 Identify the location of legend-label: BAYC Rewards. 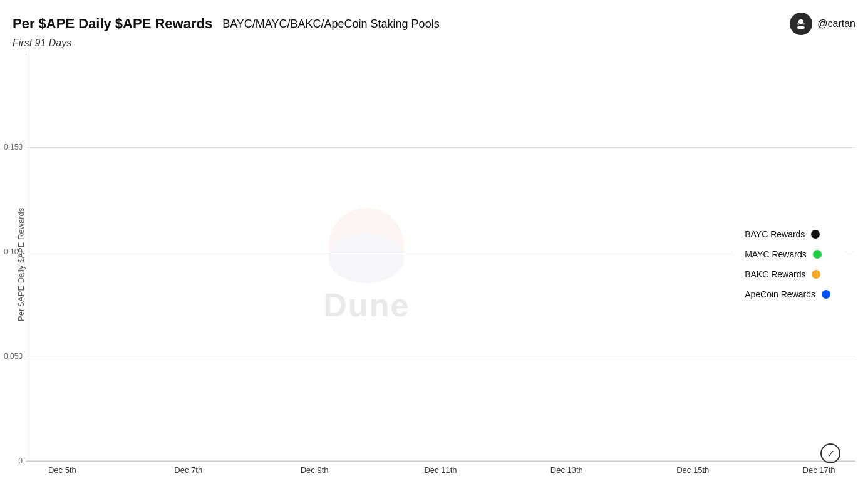
(775, 234).